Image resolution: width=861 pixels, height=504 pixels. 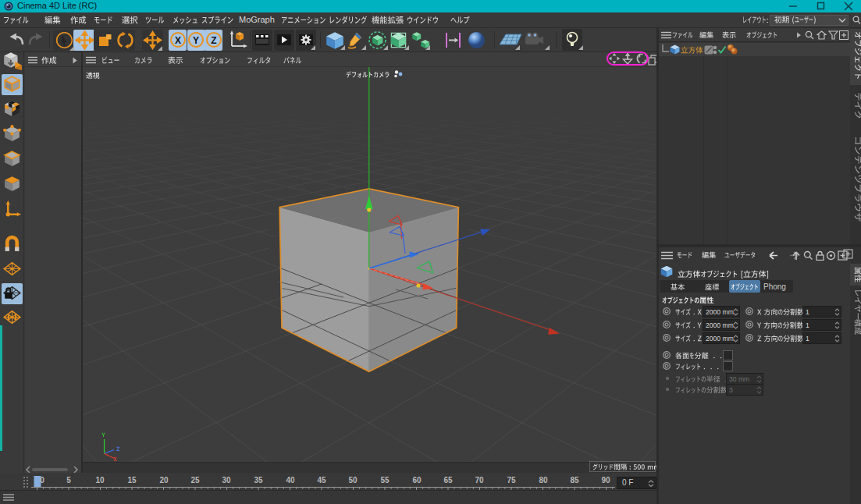 What do you see at coordinates (196, 41) in the screenshot?
I see `svg-text: Y` at bounding box center [196, 41].